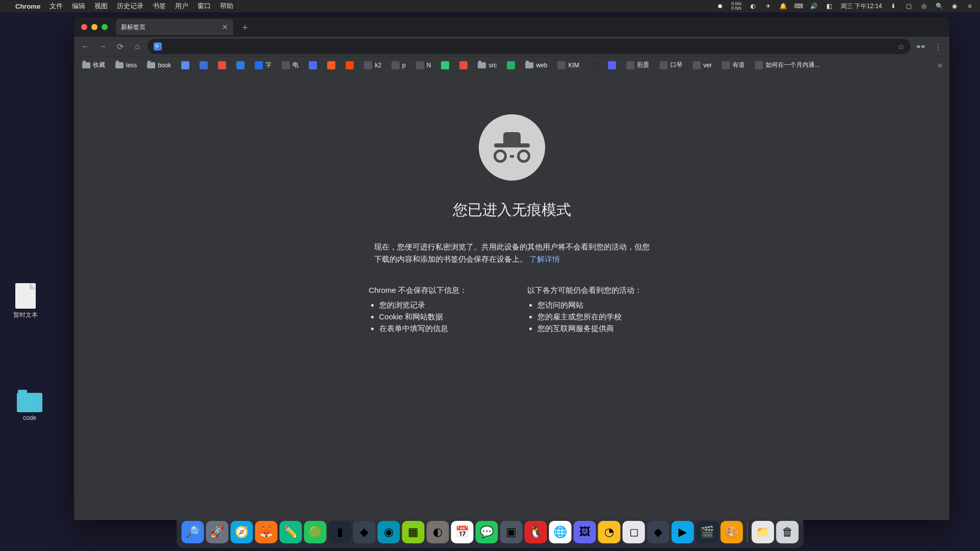 Image resolution: width=980 pixels, height=551 pixels. I want to click on url-input, so click(530, 46).